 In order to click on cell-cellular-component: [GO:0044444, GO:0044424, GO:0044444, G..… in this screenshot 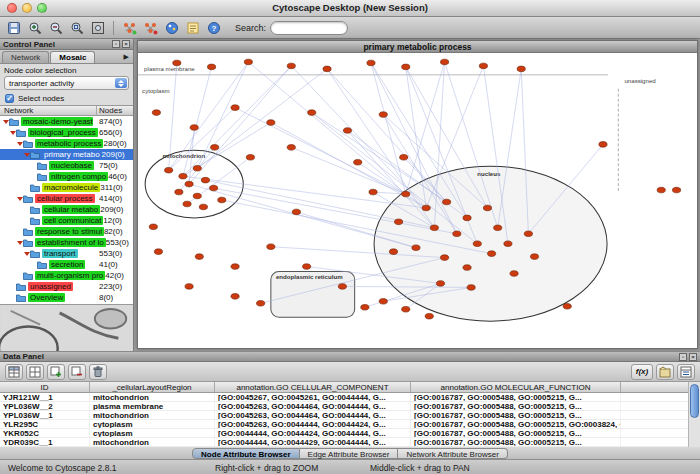, I will do `click(313, 433)`.